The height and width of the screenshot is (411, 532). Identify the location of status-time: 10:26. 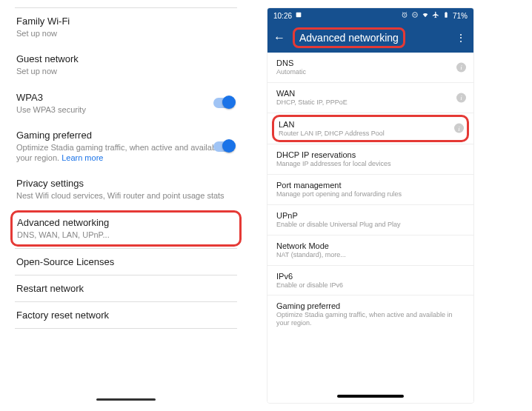
(283, 16).